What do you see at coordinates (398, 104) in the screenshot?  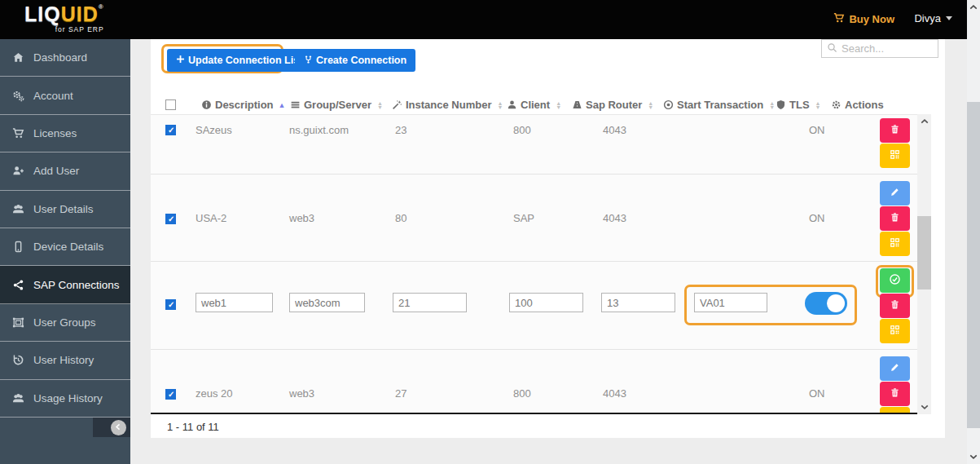 I see `magic-wand-icon` at bounding box center [398, 104].